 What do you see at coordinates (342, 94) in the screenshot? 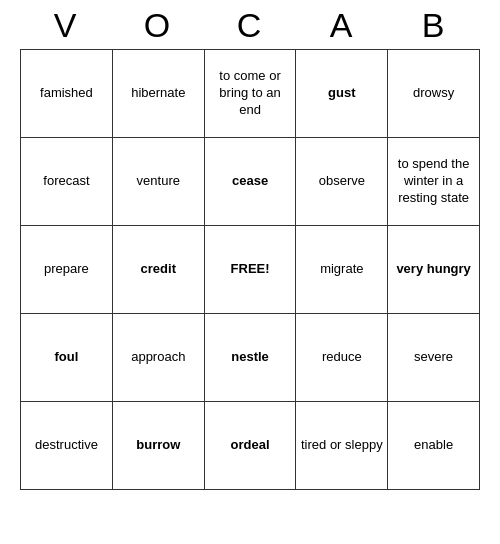
I see `cell-r0-c3: gust` at bounding box center [342, 94].